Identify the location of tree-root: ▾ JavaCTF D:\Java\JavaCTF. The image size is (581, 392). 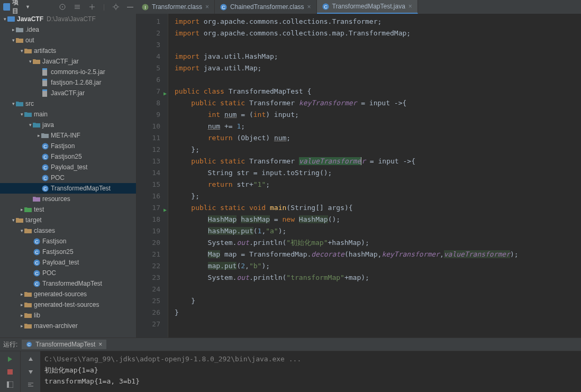
(68, 19).